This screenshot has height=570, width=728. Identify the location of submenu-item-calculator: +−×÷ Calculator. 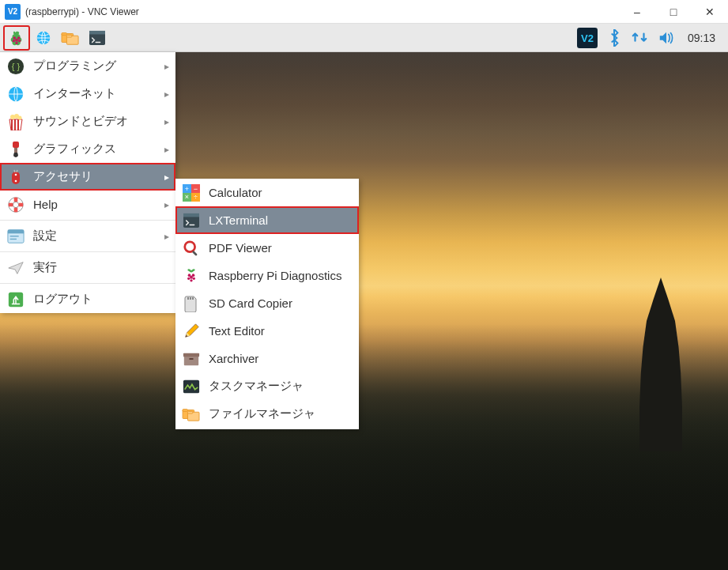
(267, 193).